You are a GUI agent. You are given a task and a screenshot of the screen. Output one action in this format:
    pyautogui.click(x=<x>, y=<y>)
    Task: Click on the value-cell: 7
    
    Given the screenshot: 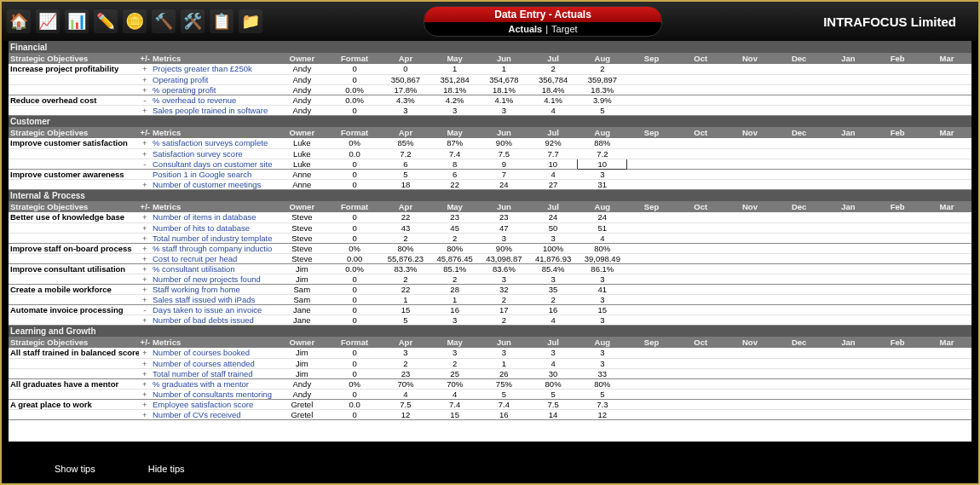 What is the action you would take?
    pyautogui.click(x=504, y=174)
    